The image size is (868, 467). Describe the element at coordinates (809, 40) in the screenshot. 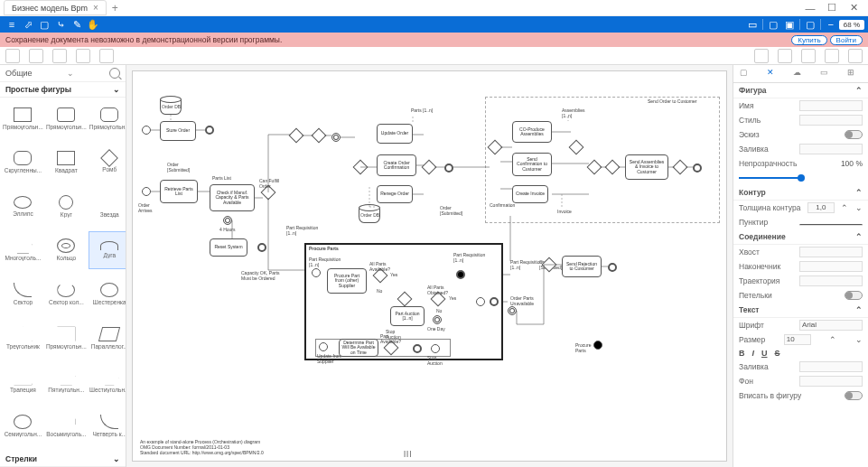

I see `buy-button: Купить` at that location.